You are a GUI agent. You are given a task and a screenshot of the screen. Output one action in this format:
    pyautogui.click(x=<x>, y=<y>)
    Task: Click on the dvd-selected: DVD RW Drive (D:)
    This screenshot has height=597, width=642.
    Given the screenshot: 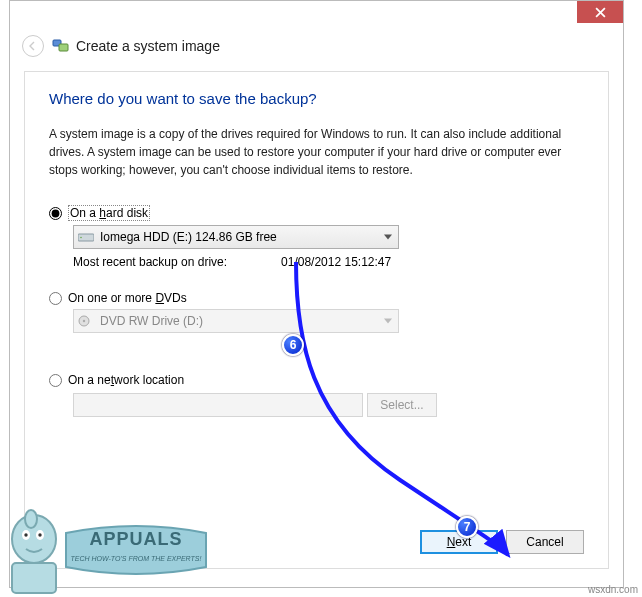 What is the action you would take?
    pyautogui.click(x=152, y=321)
    